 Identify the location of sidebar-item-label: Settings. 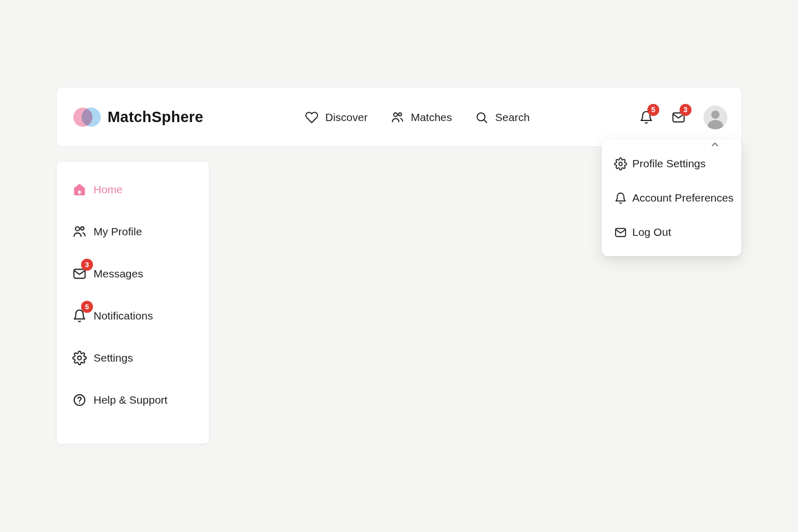
(113, 358).